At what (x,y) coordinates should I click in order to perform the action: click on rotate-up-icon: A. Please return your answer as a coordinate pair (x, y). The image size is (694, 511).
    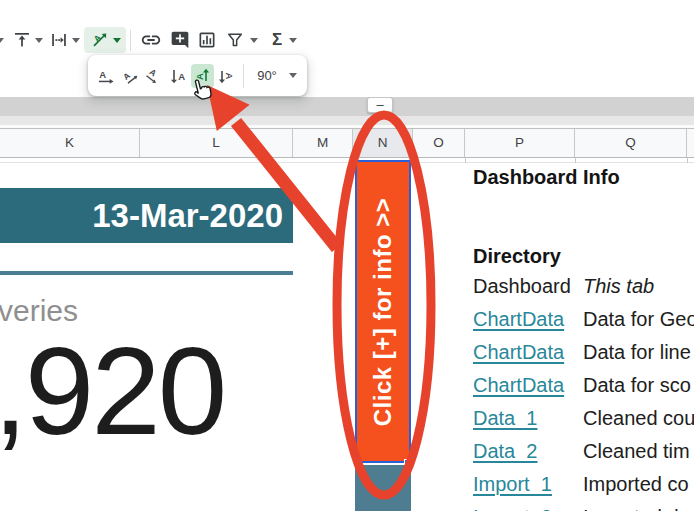
    Looking at the image, I should click on (202, 76).